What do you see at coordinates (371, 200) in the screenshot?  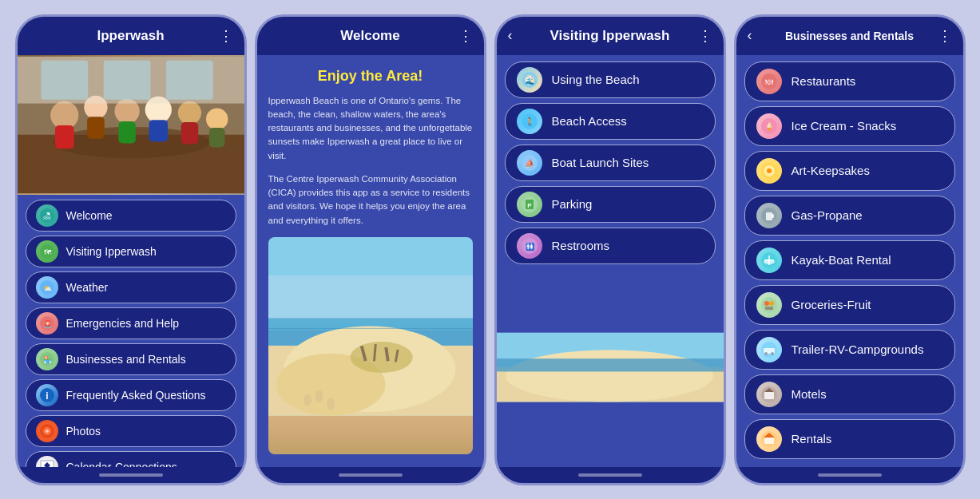 I see `welcome-paragraph-2: The Centre Ipperwash Community Associati…` at bounding box center [371, 200].